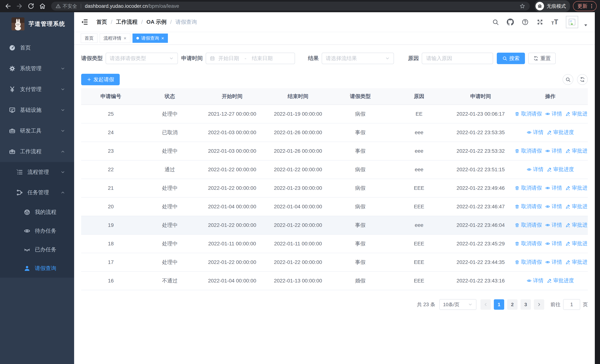 This screenshot has height=364, width=600. What do you see at coordinates (582, 79) in the screenshot?
I see `refresh-table-button` at bounding box center [582, 79].